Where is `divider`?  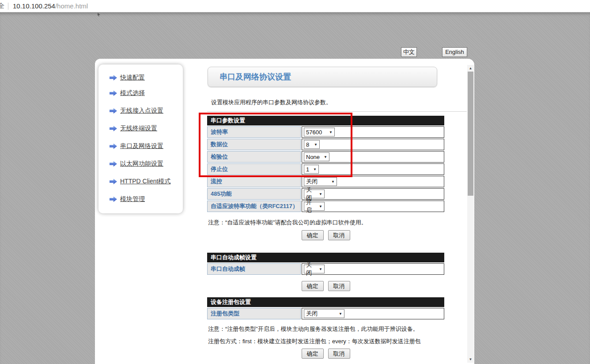 divider is located at coordinates (337, 111).